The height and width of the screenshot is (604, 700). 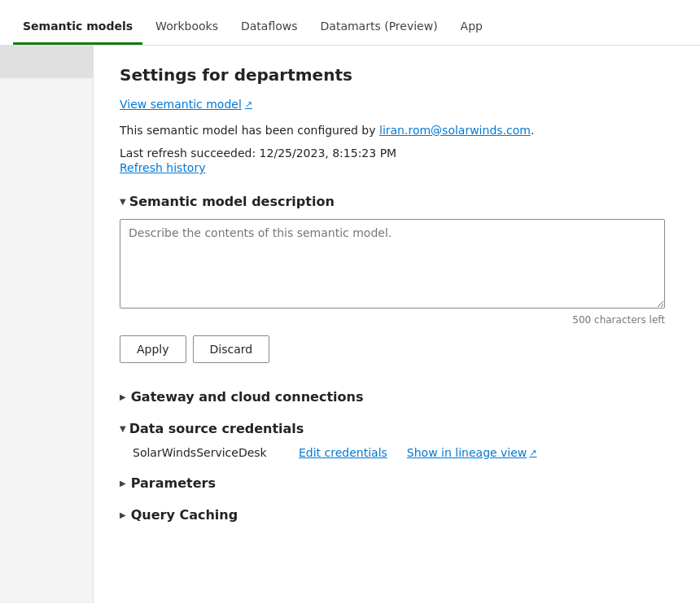 I want to click on sidebar-placeholder, so click(x=46, y=62).